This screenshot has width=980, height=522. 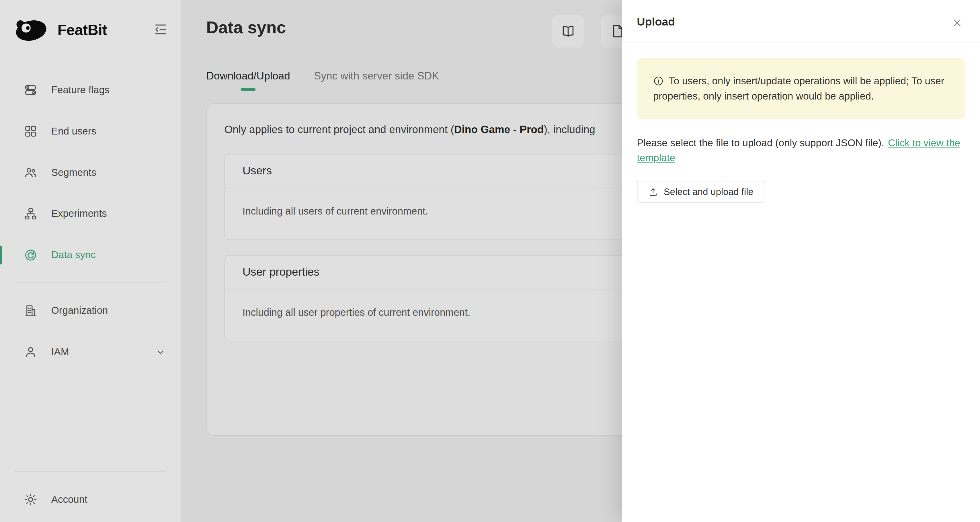 I want to click on close-icon, so click(x=957, y=24).